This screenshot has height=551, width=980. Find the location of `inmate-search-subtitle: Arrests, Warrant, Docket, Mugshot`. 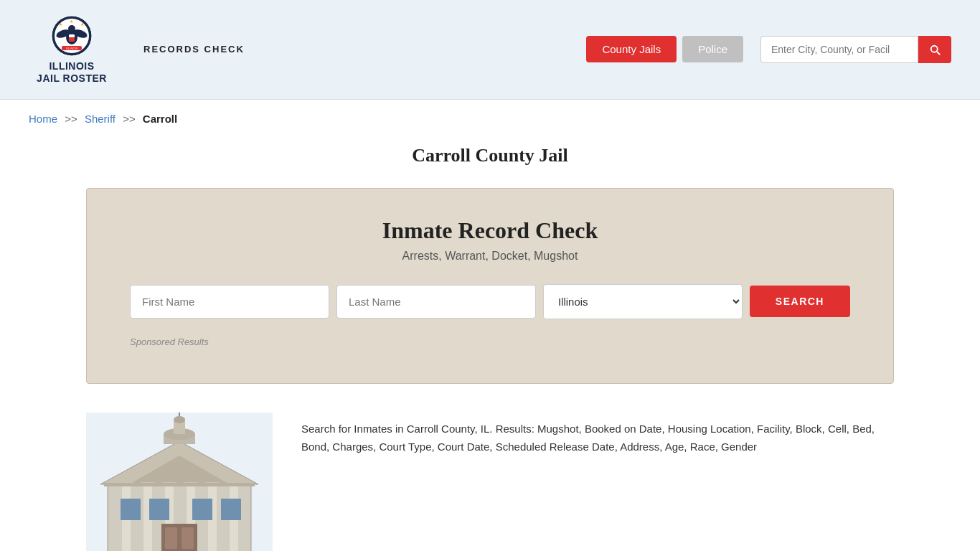

inmate-search-subtitle: Arrests, Warrant, Docket, Mugshot is located at coordinates (490, 256).